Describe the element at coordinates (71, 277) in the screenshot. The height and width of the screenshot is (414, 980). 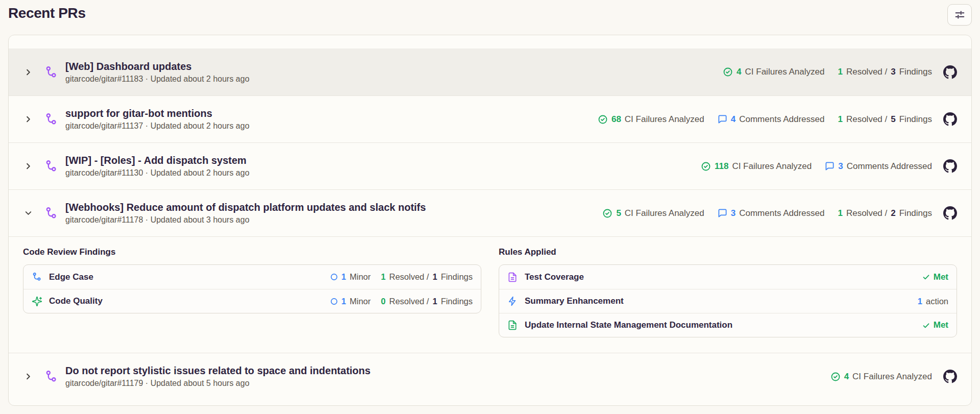
I see `finding-label: Edge Case` at that location.